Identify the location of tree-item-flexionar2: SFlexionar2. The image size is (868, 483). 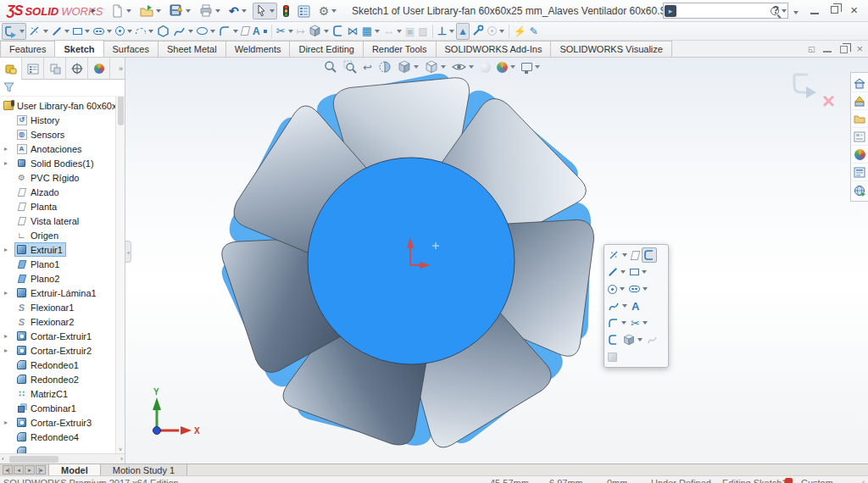
(63, 322).